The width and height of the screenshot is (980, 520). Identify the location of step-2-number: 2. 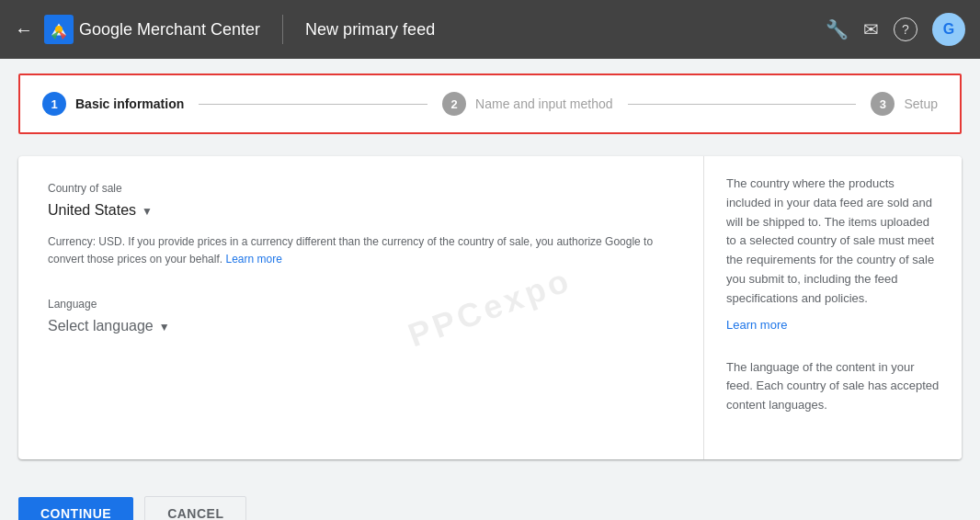
(454, 104).